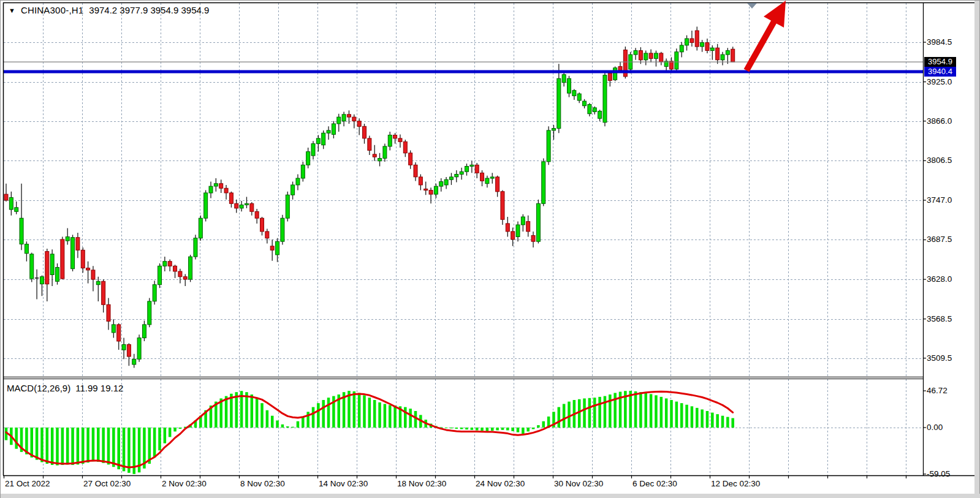 Image resolution: width=980 pixels, height=498 pixels. I want to click on macd-axis-label: -59.05, so click(938, 474).